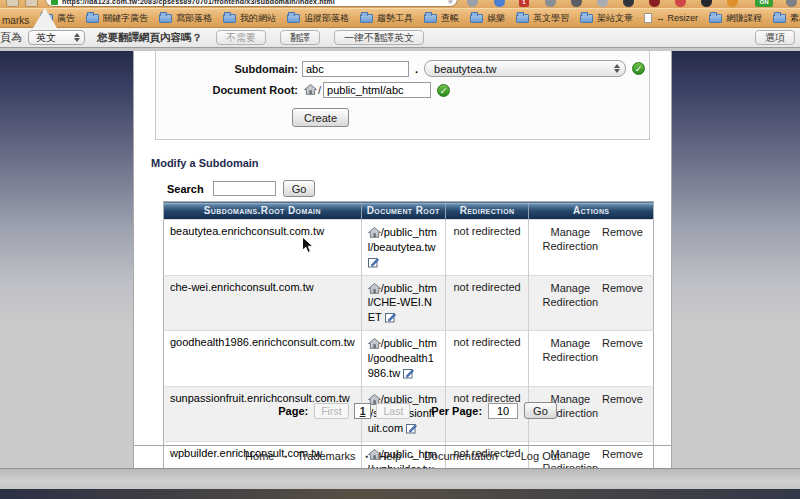  I want to click on cell-domain: che-wei.enrichconsult.com.tw, so click(263, 303).